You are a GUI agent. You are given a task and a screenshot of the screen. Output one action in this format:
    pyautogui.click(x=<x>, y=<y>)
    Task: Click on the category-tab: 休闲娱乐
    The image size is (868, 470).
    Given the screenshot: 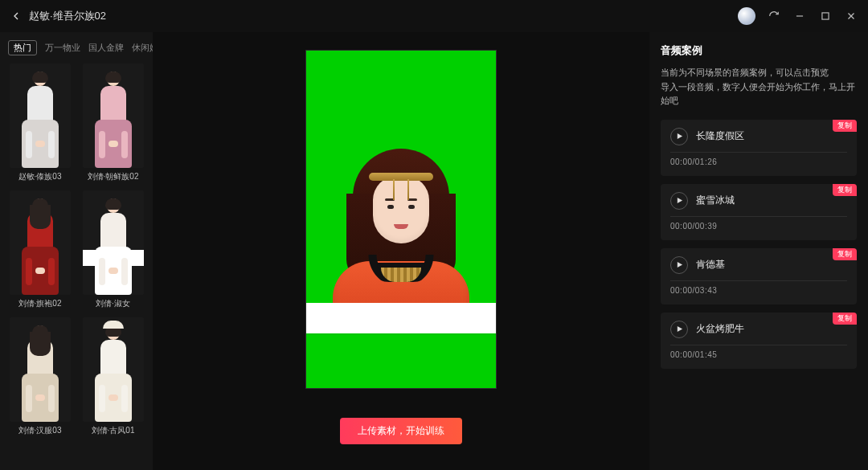 What is the action you would take?
    pyautogui.click(x=142, y=48)
    